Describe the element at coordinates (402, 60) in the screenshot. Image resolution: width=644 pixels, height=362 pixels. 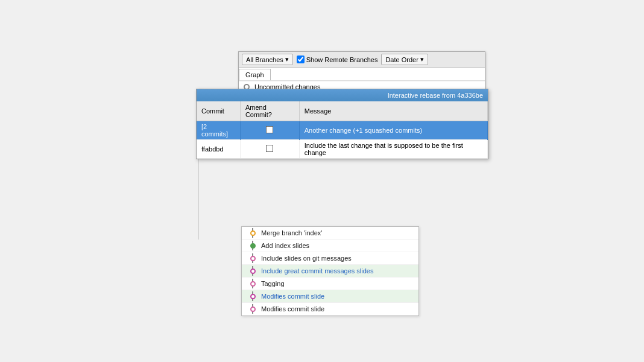
I see `date-order-label: Date Order` at that location.